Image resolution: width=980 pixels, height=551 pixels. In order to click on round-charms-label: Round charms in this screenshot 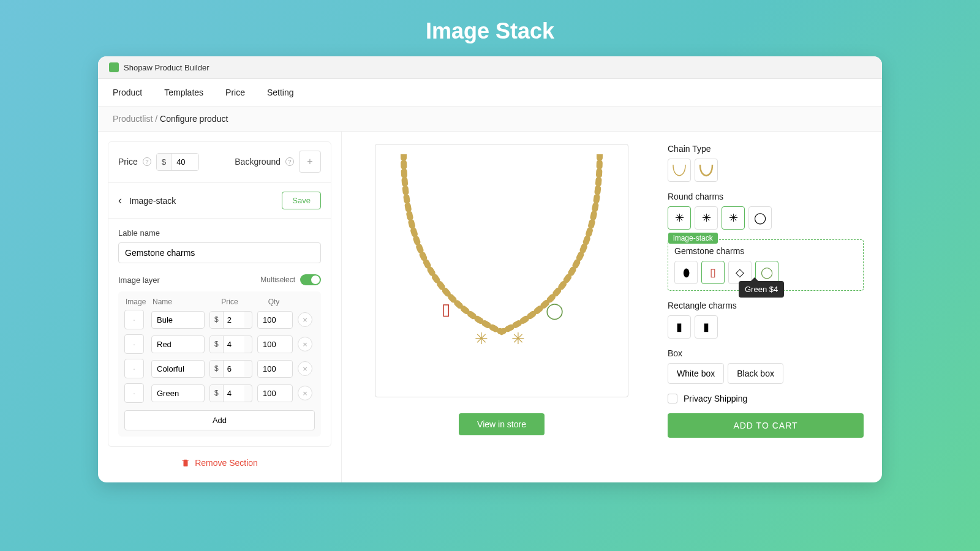, I will do `click(766, 197)`.